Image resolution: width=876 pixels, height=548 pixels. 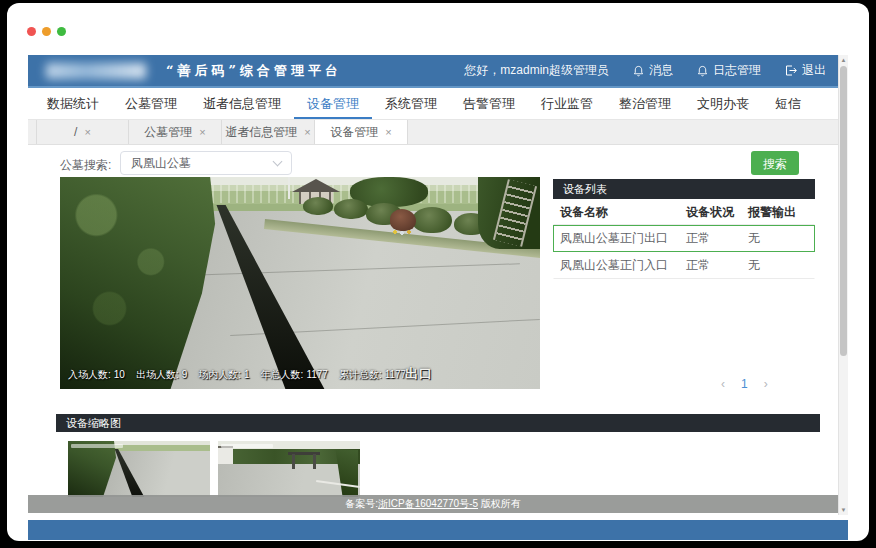 What do you see at coordinates (86, 166) in the screenshot?
I see `cemetery-search-label: 公墓搜索:` at bounding box center [86, 166].